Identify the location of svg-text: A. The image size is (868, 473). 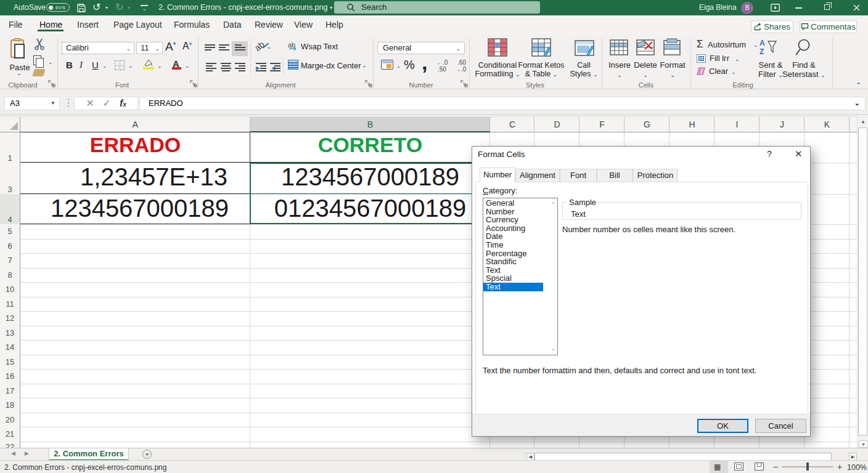
(762, 43).